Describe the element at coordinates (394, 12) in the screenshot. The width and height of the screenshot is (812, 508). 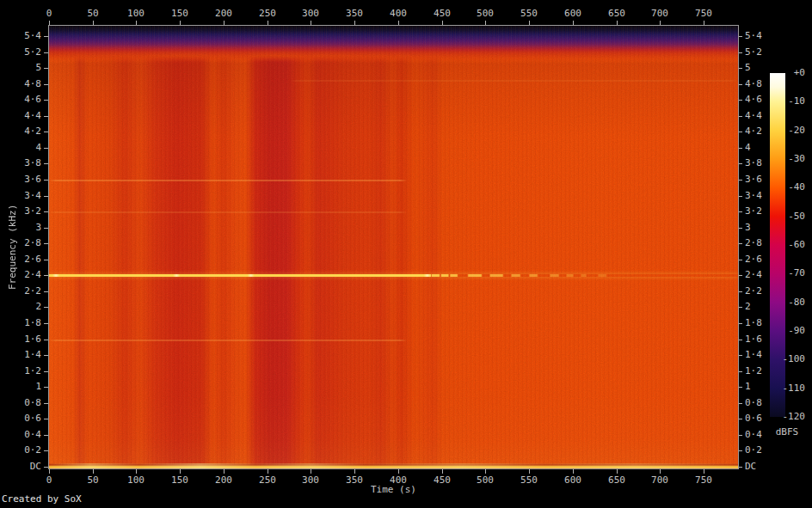
I see `x-axis-top: 0501001502002503003504004505005506006507…` at that location.